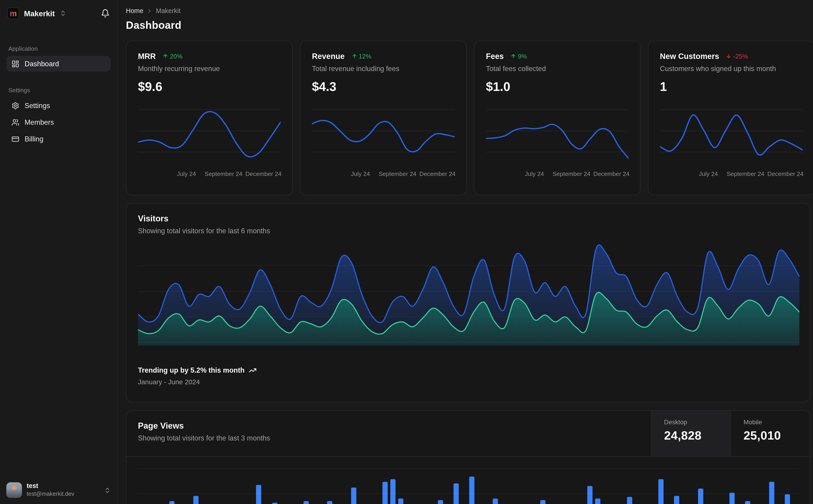 This screenshot has width=813, height=504. Describe the element at coordinates (468, 231) in the screenshot. I see `visitors-subtitle: Showing total visitors for the last 6 mo…` at that location.